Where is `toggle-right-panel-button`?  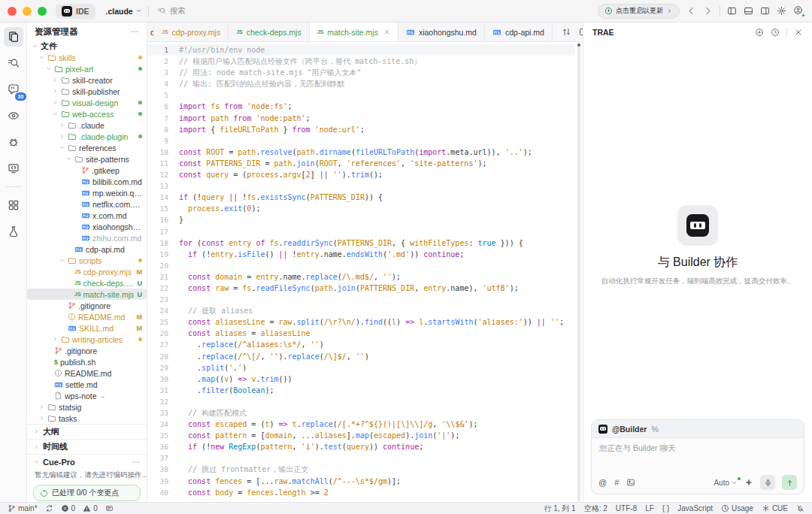 toggle-right-panel-button is located at coordinates (765, 11).